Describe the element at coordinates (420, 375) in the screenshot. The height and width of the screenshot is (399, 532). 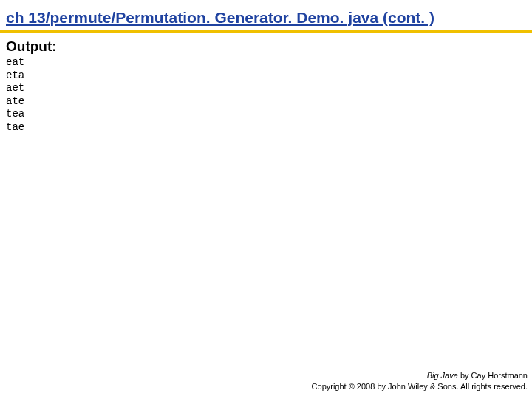
I see `footer-line-1: Big Java by Cay Horstmann` at that location.